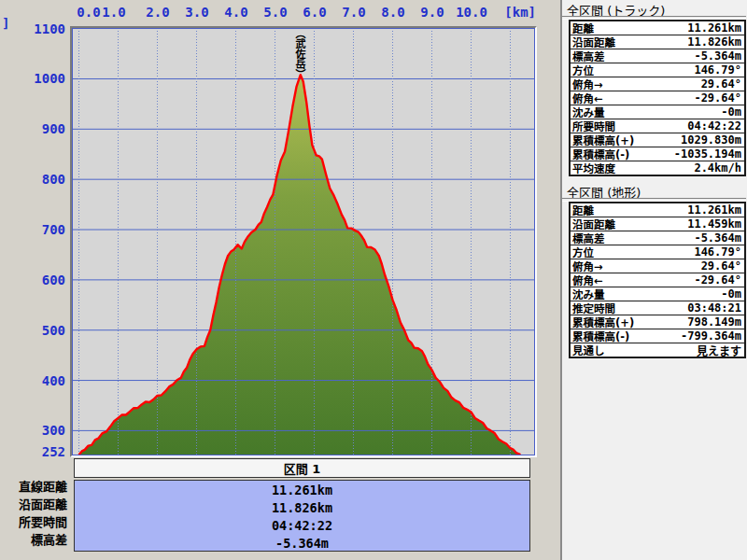  I want to click on x-tick-label: 10.0, so click(472, 12).